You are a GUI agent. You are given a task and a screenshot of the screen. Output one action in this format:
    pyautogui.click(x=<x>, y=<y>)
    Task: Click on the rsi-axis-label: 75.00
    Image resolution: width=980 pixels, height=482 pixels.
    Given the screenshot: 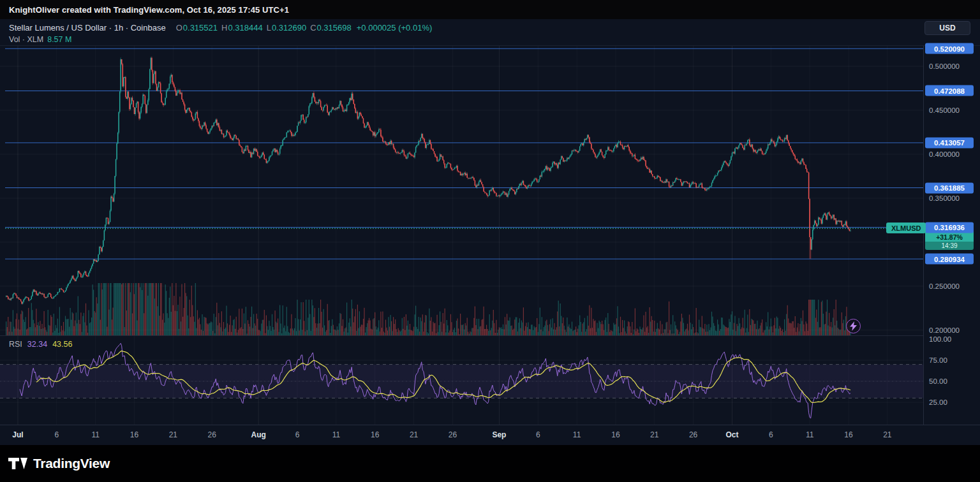 What is the action you would take?
    pyautogui.click(x=938, y=360)
    